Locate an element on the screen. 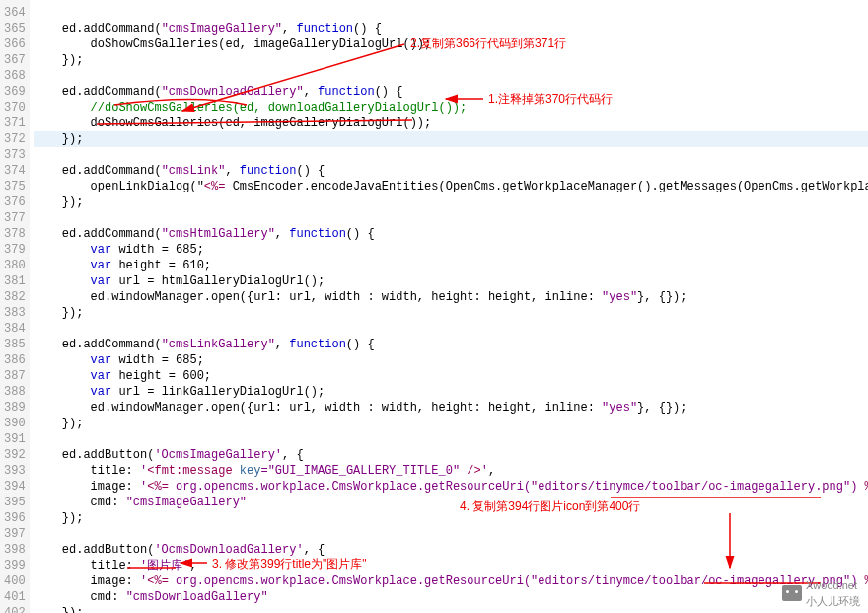 Image resolution: width=868 pixels, height=613 pixels. code-line: openLinkDialog("<%= CmsEncoder.encodeJav… is located at coordinates (451, 187).